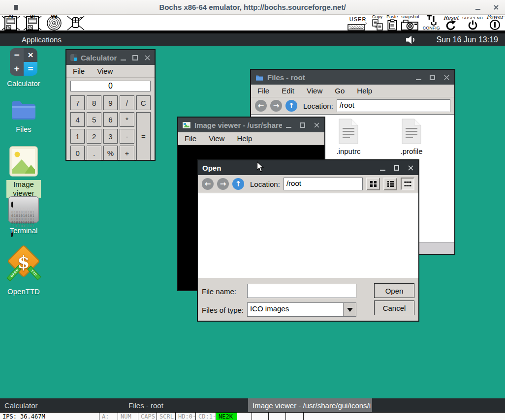  Describe the element at coordinates (110, 103) in the screenshot. I see `calc-key-9: 9` at that location.